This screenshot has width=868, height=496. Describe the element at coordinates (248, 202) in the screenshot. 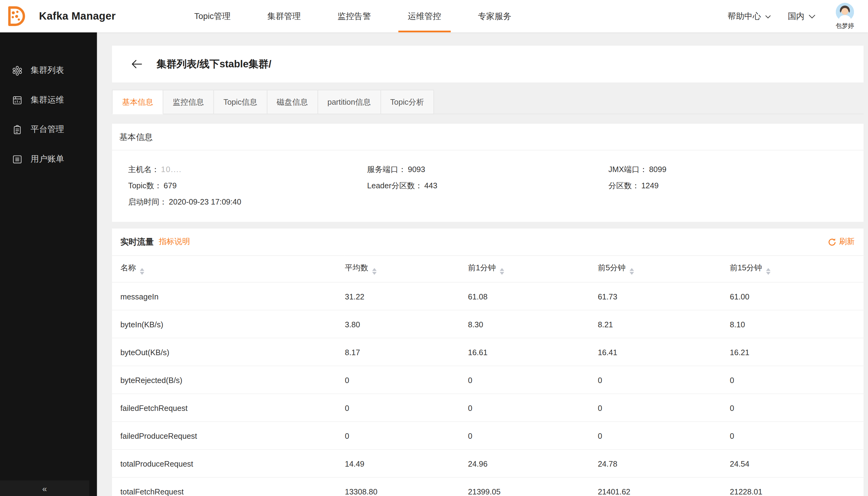

I see `field-start-time: 启动时间：2020-09-23 17:09:40` at that location.